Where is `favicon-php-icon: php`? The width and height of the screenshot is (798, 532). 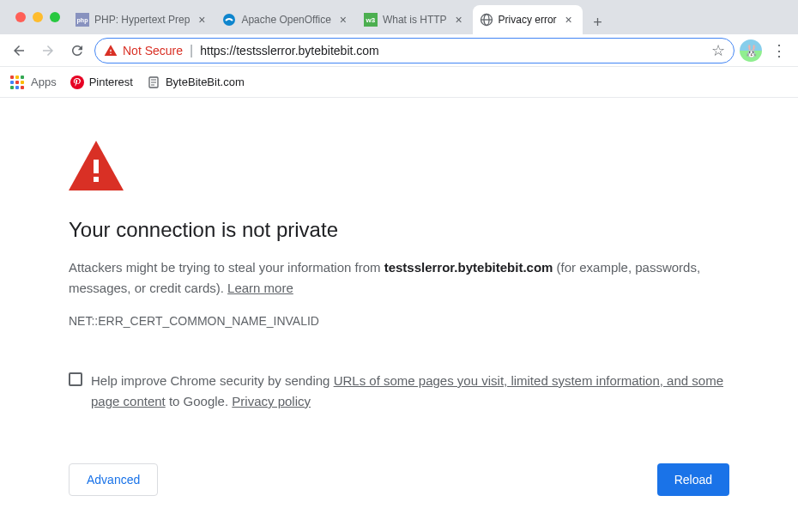
favicon-php-icon: php is located at coordinates (82, 20).